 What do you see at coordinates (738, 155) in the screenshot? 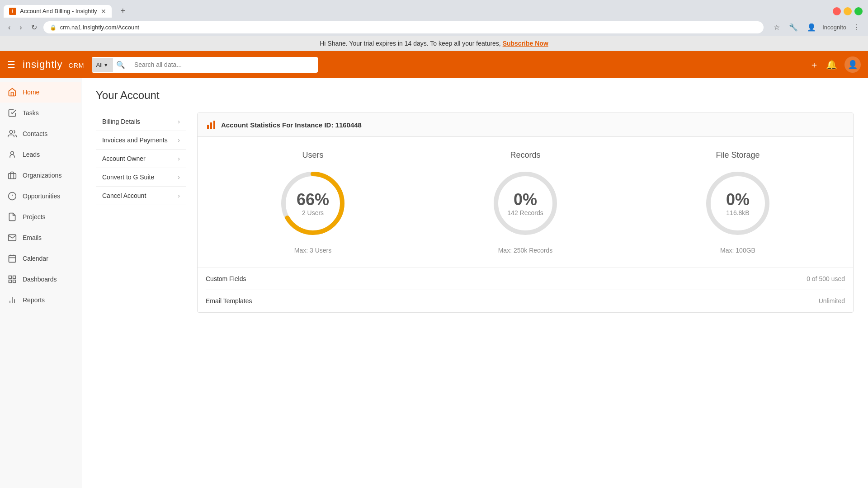
I see `file-storage-title: File Storage` at bounding box center [738, 155].